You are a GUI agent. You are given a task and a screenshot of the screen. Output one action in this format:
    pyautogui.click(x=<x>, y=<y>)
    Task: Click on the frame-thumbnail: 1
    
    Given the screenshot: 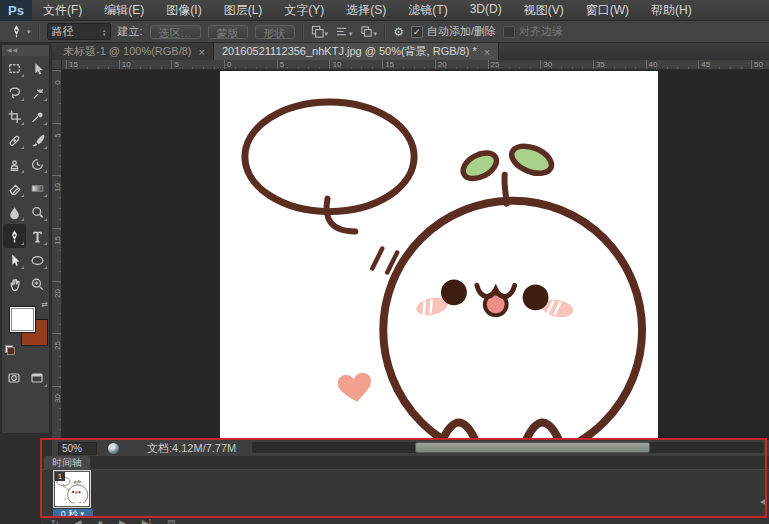 What is the action you would take?
    pyautogui.click(x=72, y=489)
    